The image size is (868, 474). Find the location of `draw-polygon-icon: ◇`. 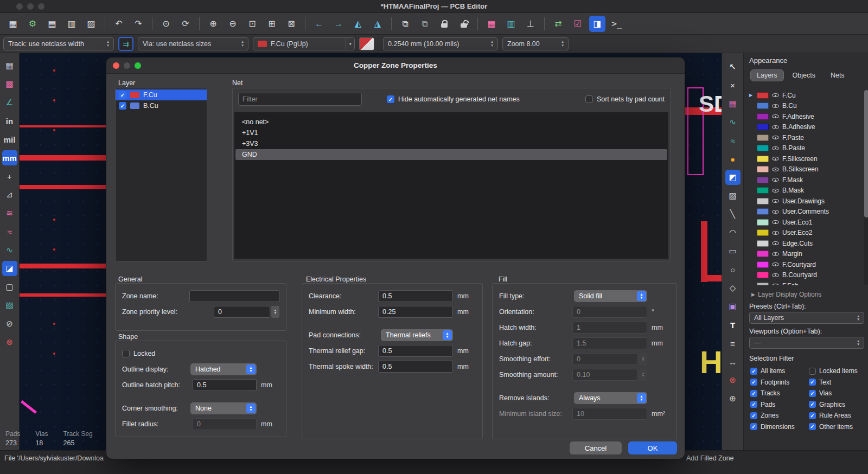

draw-polygon-icon: ◇ is located at coordinates (733, 288).